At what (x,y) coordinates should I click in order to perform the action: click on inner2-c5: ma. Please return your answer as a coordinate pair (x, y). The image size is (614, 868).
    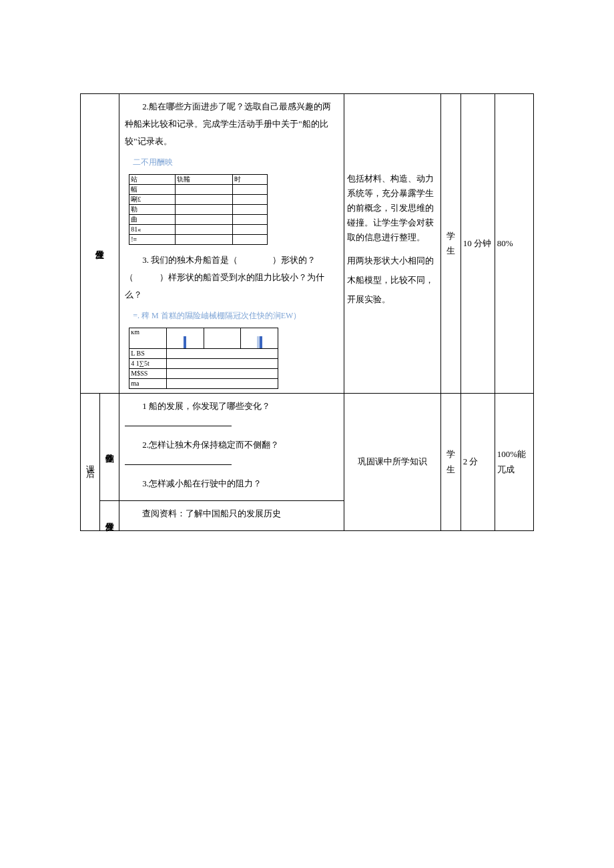
    Looking at the image, I should click on (148, 384).